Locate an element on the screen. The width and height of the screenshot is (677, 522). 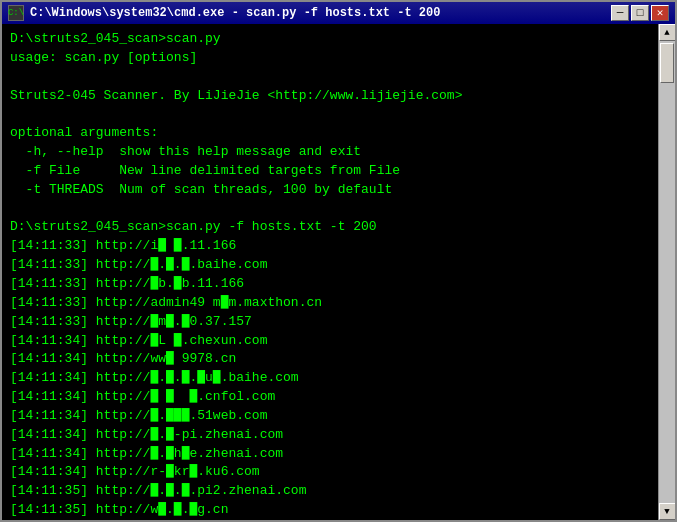
titlebar-buttons: ─ □ ✕ is located at coordinates (640, 13).